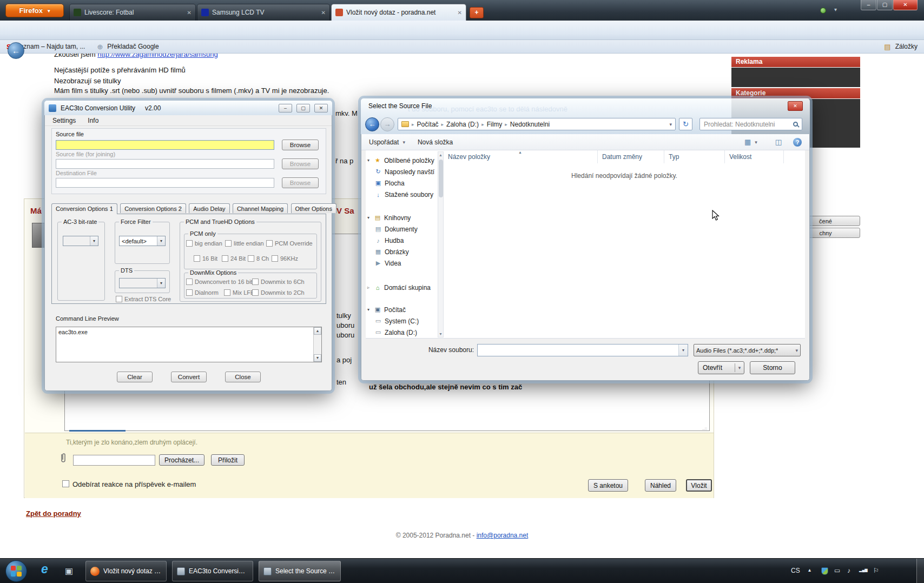 This screenshot has width=924, height=583. Describe the element at coordinates (278, 282) in the screenshot. I see `checkbox-downmix-6ch: Downmix to 6Ch` at that location.